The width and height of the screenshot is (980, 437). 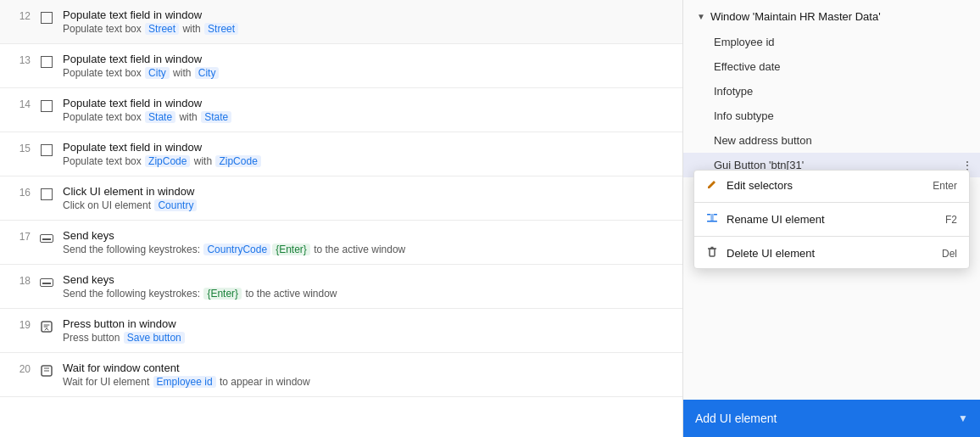 What do you see at coordinates (832, 219) in the screenshot?
I see `context-menu-item-rename-ui-element: Rename UI elementF2` at bounding box center [832, 219].